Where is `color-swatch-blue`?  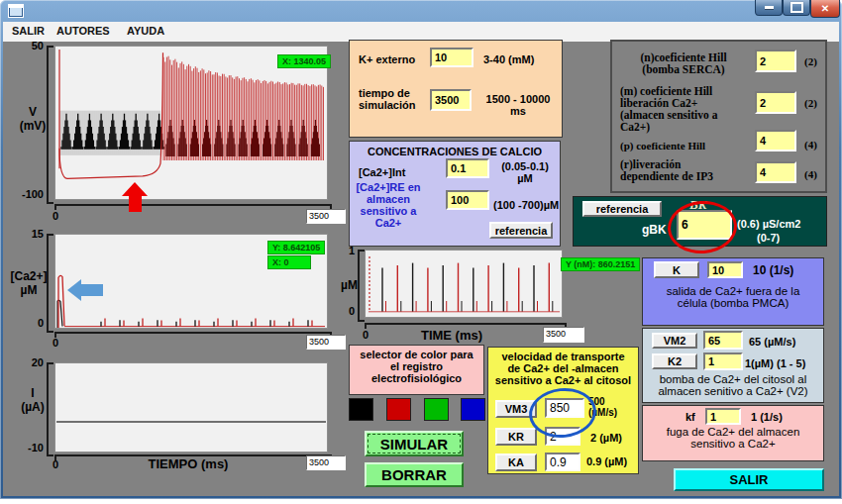 color-swatch-blue is located at coordinates (474, 410).